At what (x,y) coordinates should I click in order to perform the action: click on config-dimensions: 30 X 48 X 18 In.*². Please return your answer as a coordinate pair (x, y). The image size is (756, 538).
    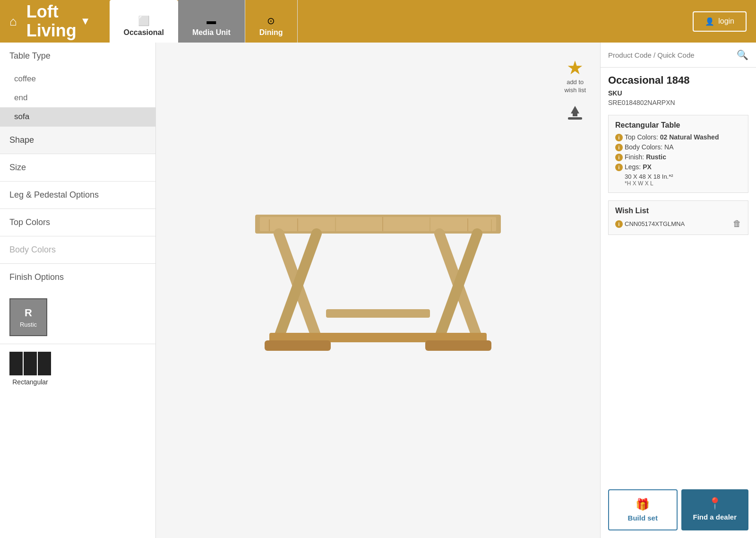
    Looking at the image, I should click on (679, 177).